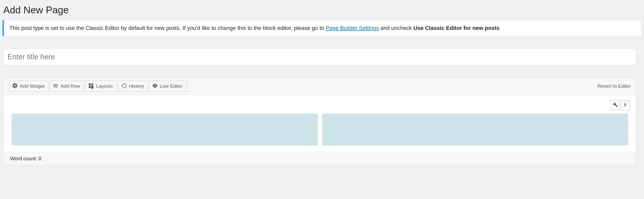 This screenshot has width=644, height=199. What do you see at coordinates (620, 105) in the screenshot?
I see `row-controls` at bounding box center [620, 105].